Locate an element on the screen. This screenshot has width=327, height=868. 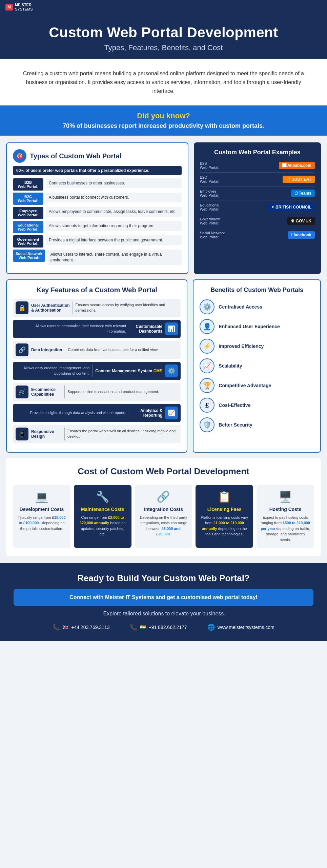
example-brand-government: ♛ GOV.UK is located at coordinates (301, 221).